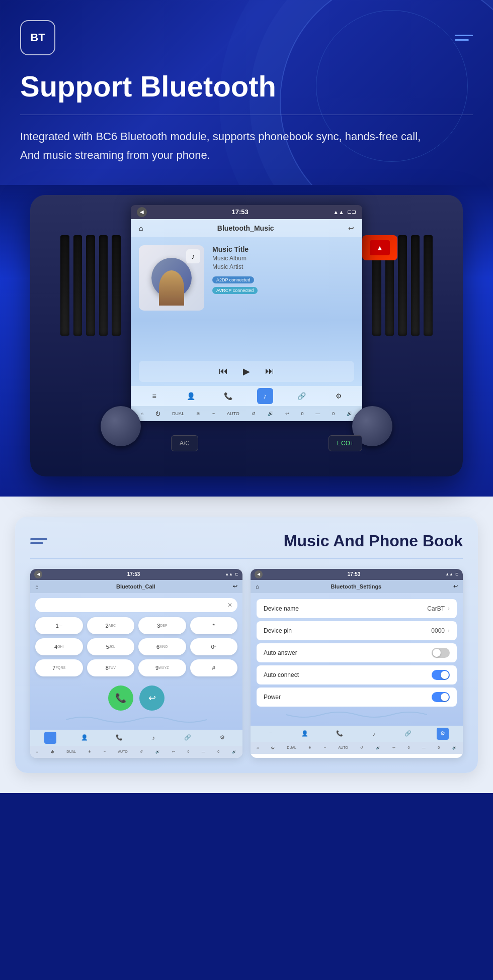 The height and width of the screenshot is (980, 493). What do you see at coordinates (37, 586) in the screenshot?
I see `call-home-icon: ⌂` at bounding box center [37, 586].